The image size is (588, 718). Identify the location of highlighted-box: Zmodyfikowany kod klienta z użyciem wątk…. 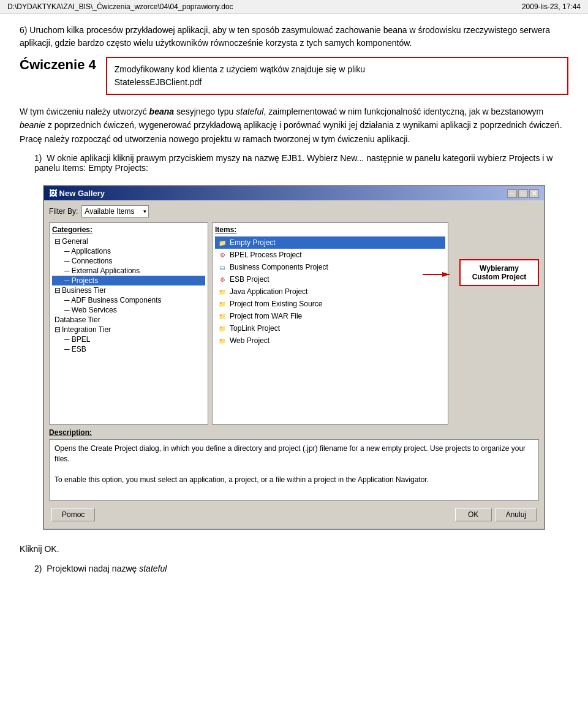
(337, 76).